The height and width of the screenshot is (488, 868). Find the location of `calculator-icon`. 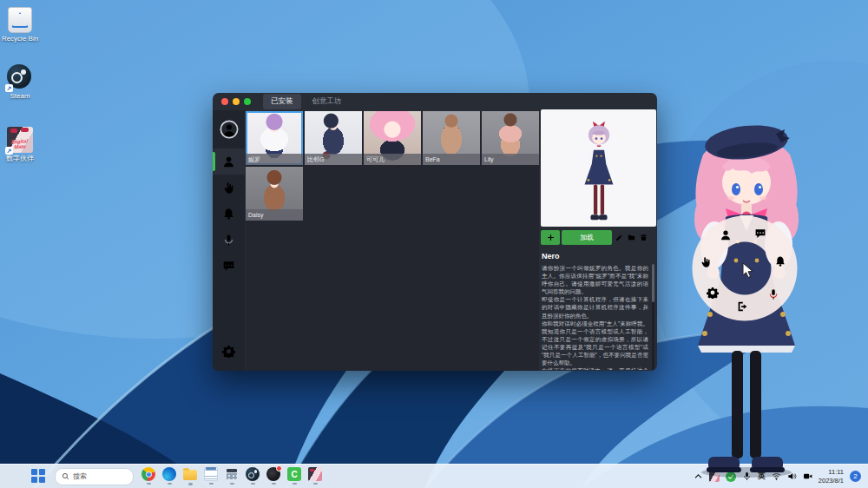

calculator-icon is located at coordinates (232, 474).